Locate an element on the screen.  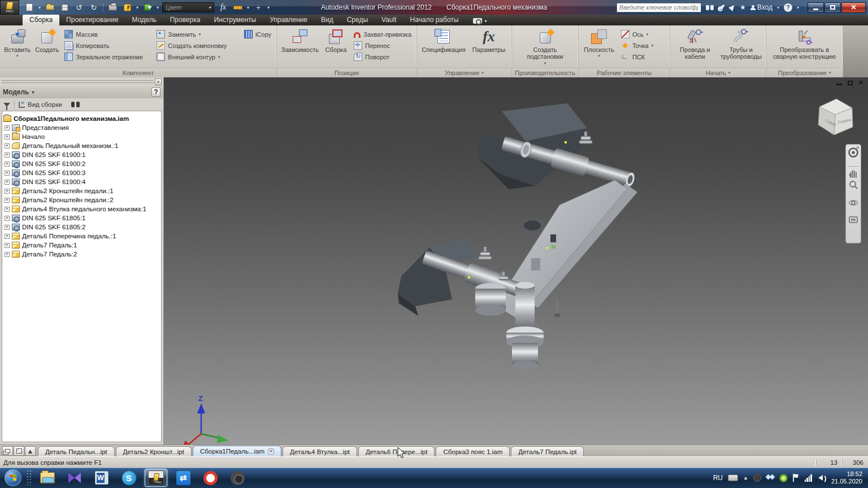
collapse-tabs-button: ▲ is located at coordinates (31, 451).